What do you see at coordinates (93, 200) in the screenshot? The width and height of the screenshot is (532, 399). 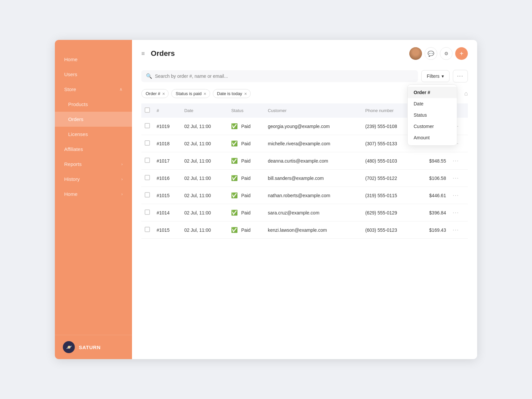 I see `sidebar: Home Users Store ∧ Products Orders Licen…` at bounding box center [93, 200].